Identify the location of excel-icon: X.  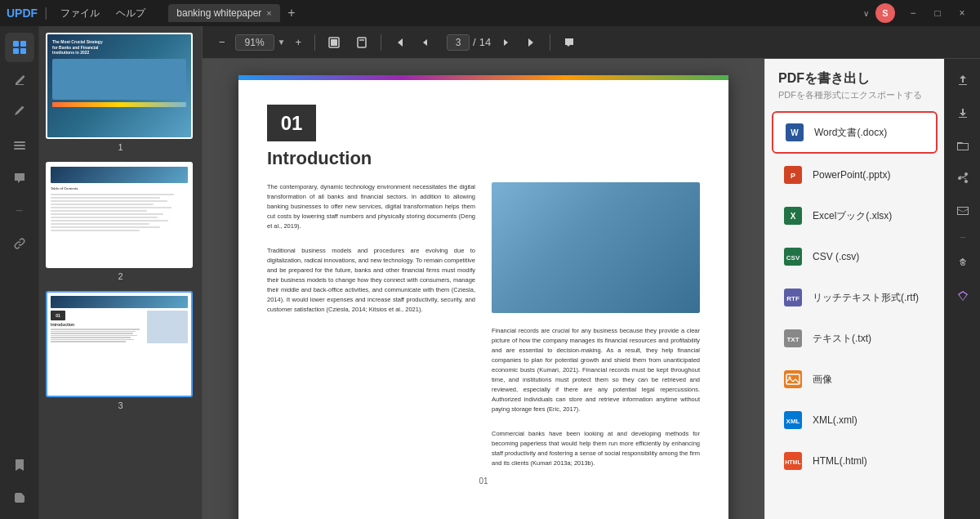
(793, 216).